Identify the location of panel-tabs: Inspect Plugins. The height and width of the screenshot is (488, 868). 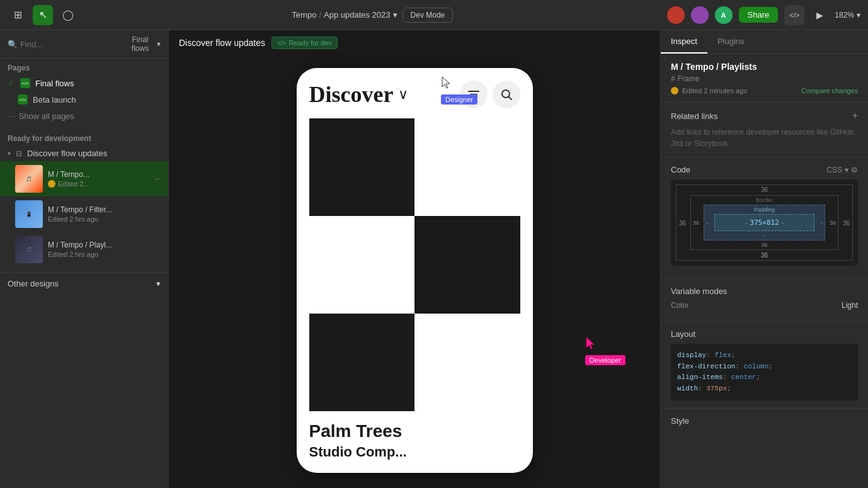
(765, 42).